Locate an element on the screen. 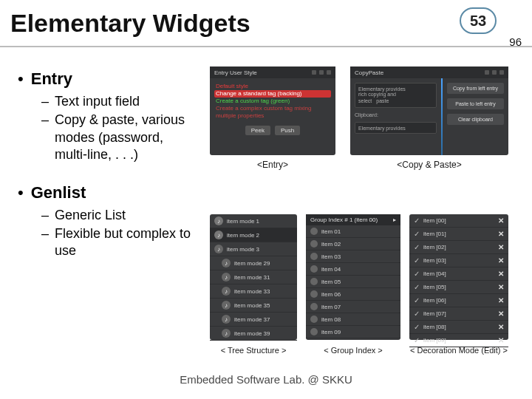 This screenshot has height=399, width=532. item-label: item mode 39 is located at coordinates (252, 334).